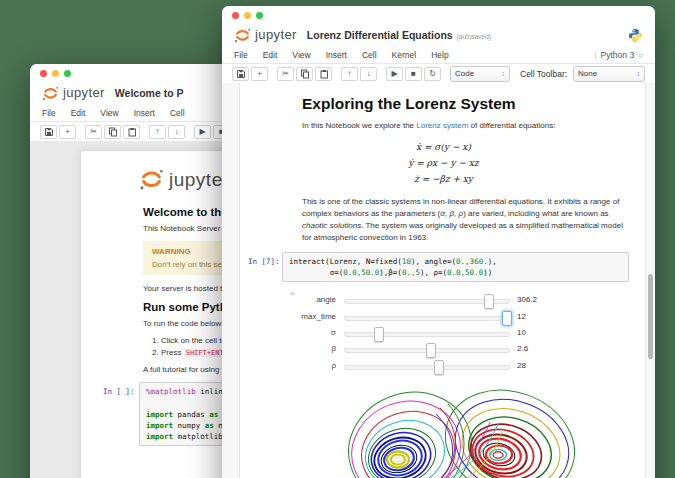  Describe the element at coordinates (650, 316) in the screenshot. I see `scrollbar-thumb` at that location.